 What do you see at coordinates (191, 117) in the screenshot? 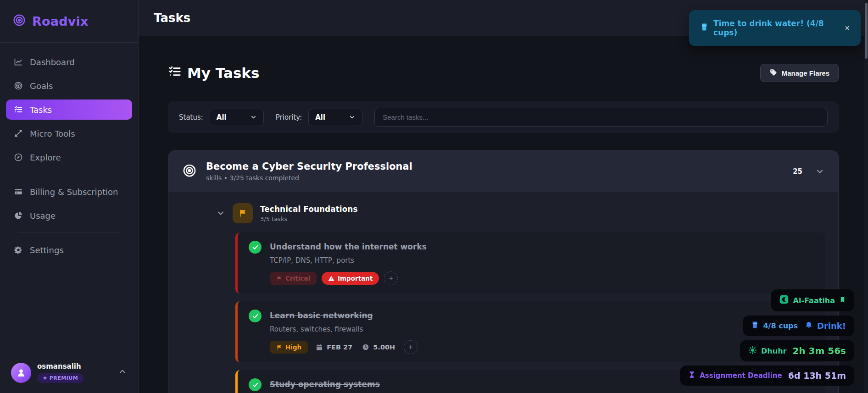
I see `status-filter-label: Status:` at bounding box center [191, 117].